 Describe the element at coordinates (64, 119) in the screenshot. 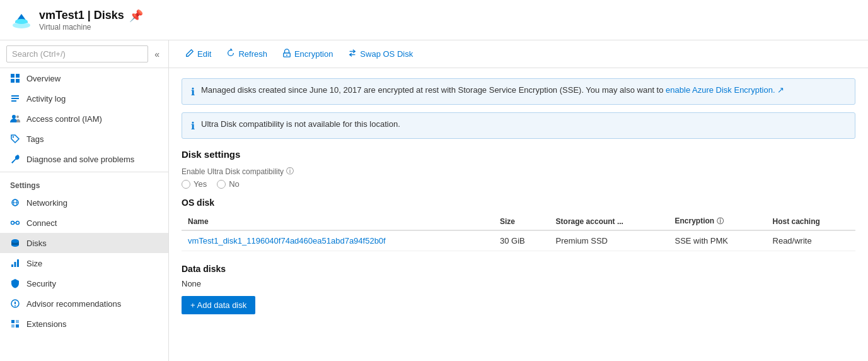

I see `sidebar-label-access-control: Access control (IAM)` at that location.